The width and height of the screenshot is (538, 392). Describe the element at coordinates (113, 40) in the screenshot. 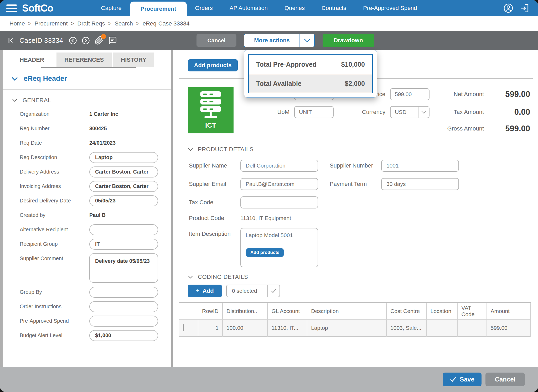

I see `comments-icon` at that location.